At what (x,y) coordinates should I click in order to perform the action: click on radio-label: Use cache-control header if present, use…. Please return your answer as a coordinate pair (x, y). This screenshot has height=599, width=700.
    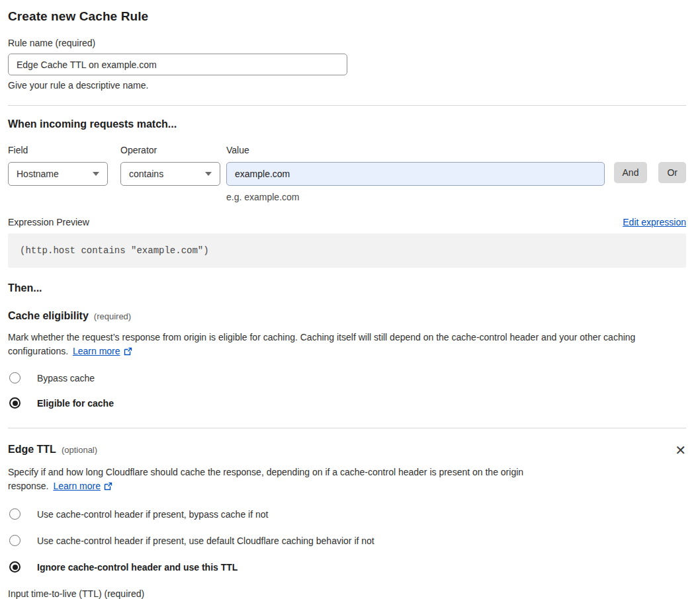
    Looking at the image, I should click on (206, 541).